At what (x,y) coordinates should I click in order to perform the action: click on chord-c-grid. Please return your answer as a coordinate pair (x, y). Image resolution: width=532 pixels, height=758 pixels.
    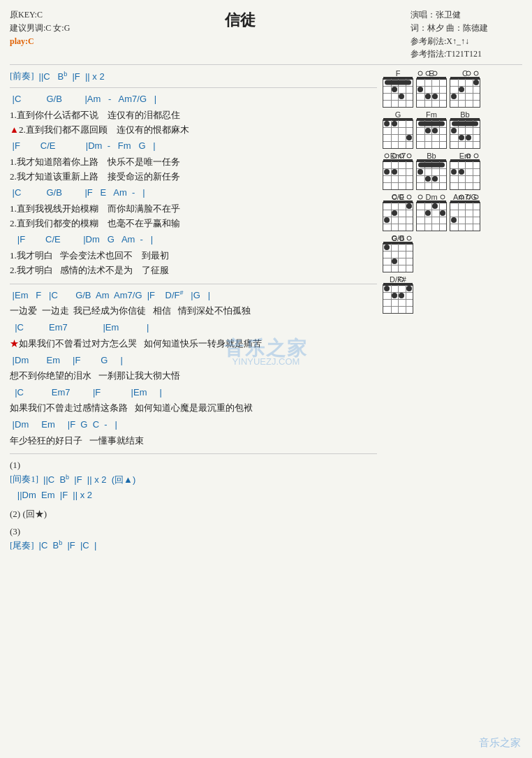
    Looking at the image, I should click on (465, 93).